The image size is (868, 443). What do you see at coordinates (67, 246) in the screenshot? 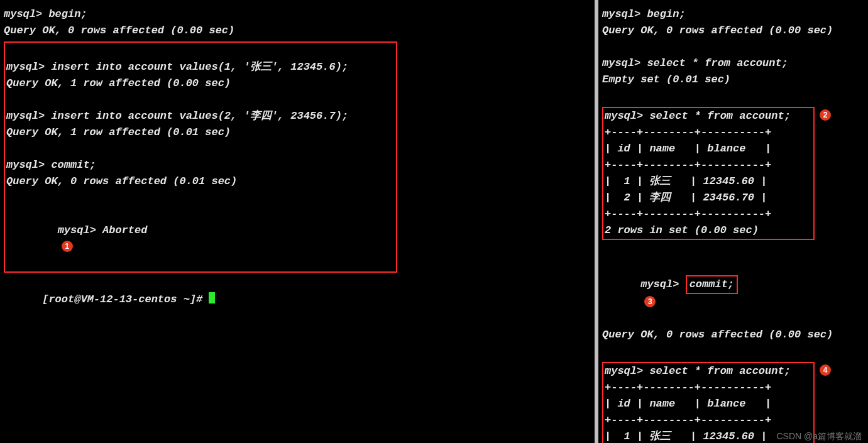
I see `annotation-badge-1: 1` at bounding box center [67, 246].